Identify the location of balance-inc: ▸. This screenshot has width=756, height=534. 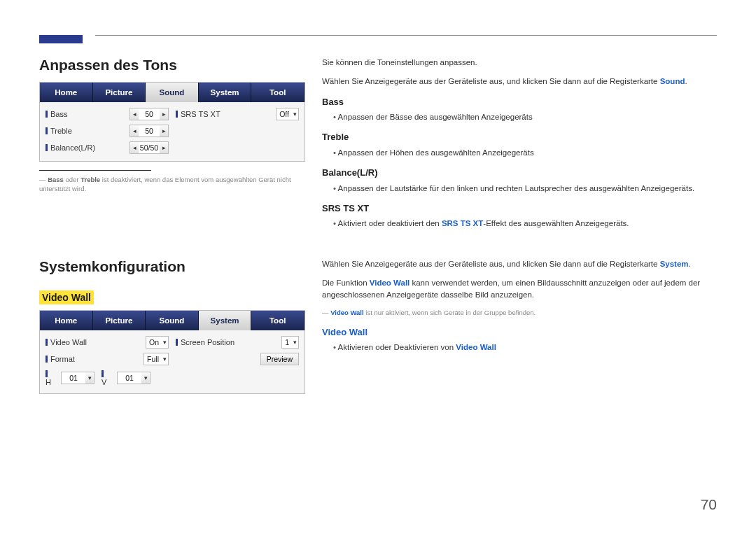
(164, 148).